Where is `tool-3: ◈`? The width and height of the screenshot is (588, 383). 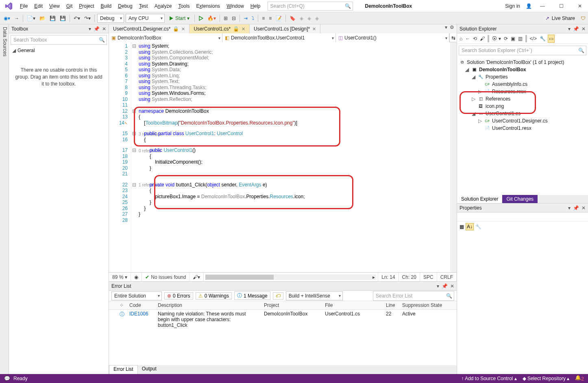 tool-3: ◈ is located at coordinates (302, 18).